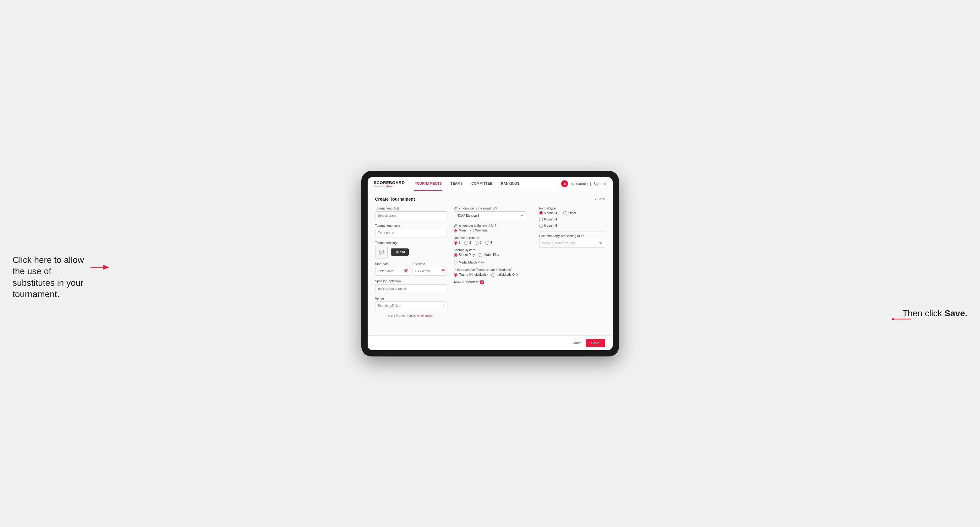 The image size is (980, 527). I want to click on nav-link-rankings: RANKINGS, so click(510, 184).